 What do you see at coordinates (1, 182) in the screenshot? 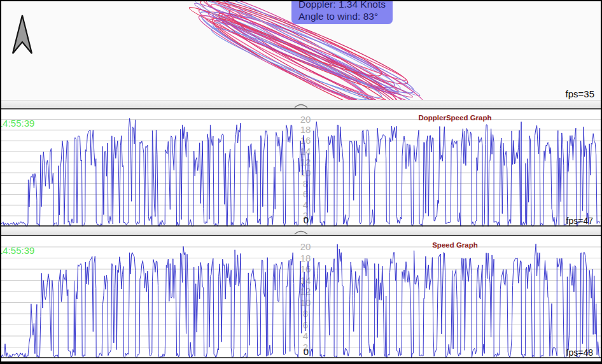
I see `window-border-left` at bounding box center [1, 182].